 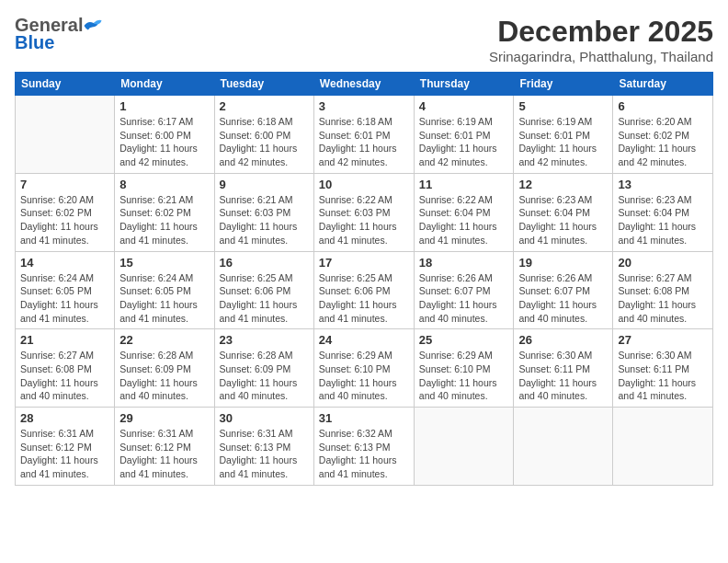 What do you see at coordinates (664, 85) in the screenshot?
I see `col-saturday: Saturday` at bounding box center [664, 85].